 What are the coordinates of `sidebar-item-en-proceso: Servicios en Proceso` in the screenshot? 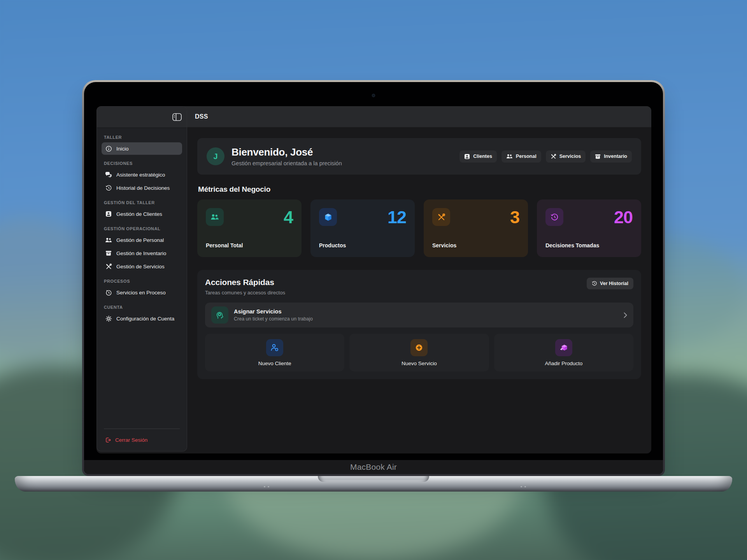 It's located at (142, 292).